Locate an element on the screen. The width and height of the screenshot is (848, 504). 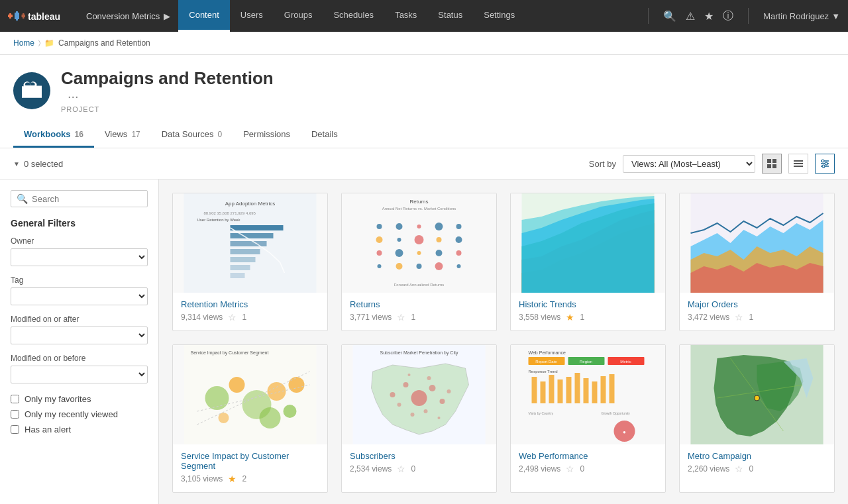
card-views: 2,260 views is located at coordinates (709, 469).